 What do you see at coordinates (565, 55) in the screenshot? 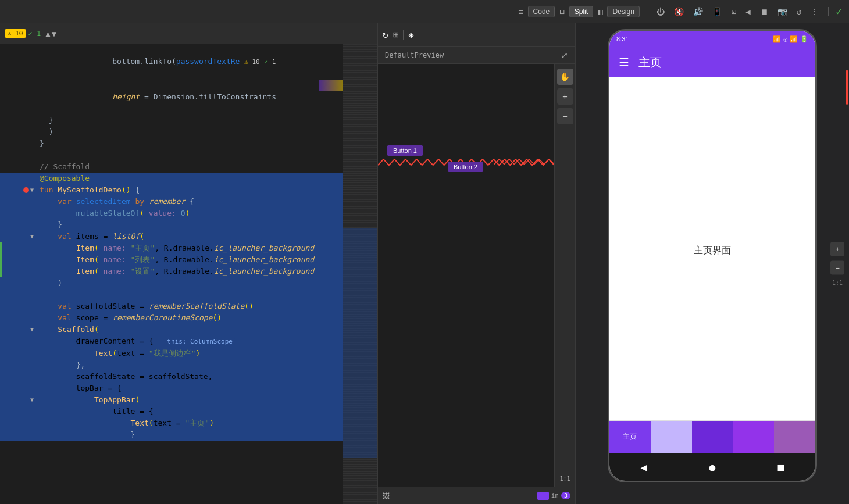
I see `preview-expand-button: ⤢` at bounding box center [565, 55].